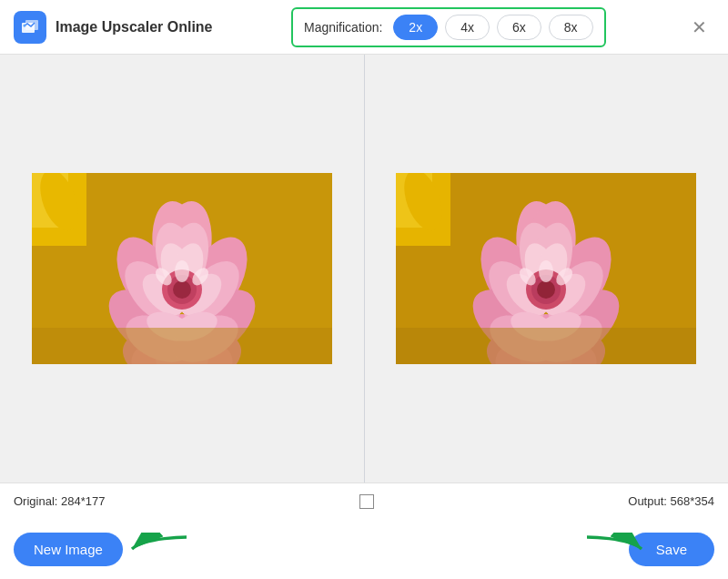  I want to click on left-arrow-icon, so click(159, 549).